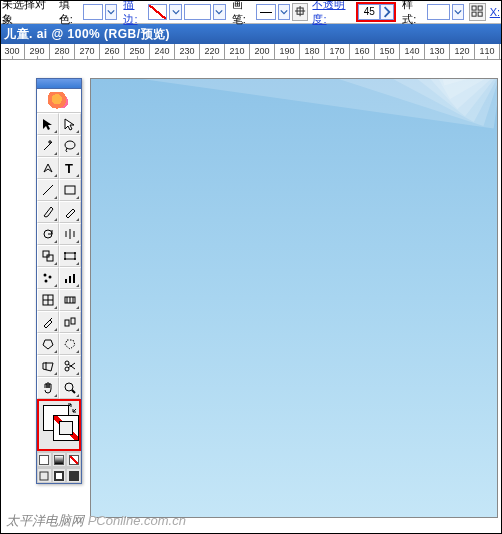 The height and width of the screenshot is (534, 502). Describe the element at coordinates (458, 12) in the screenshot. I see `style-dropdown` at that location.